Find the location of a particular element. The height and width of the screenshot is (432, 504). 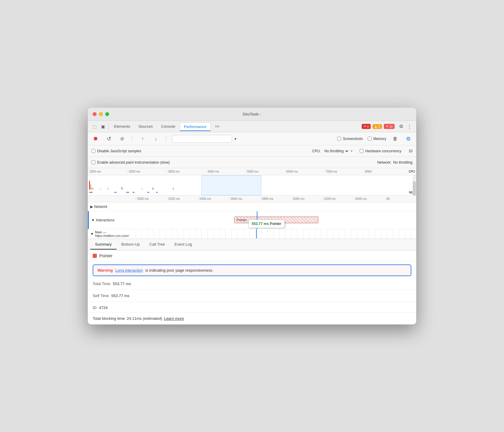

tab-call-tree: Call Tree is located at coordinates (157, 245).